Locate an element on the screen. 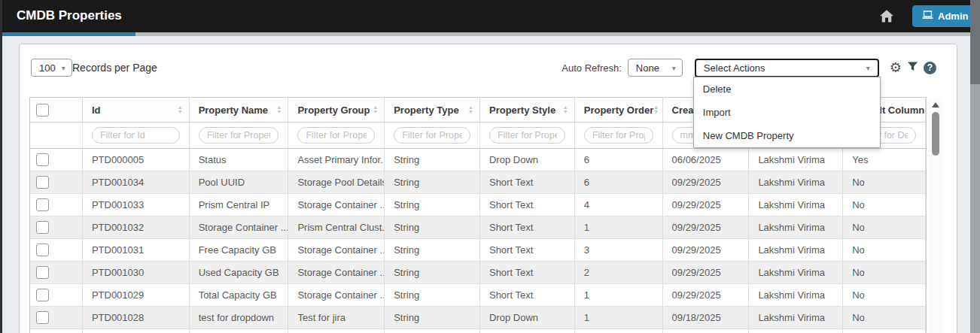  select-actions-dropdown: Select Actions ▾ is located at coordinates (787, 68).